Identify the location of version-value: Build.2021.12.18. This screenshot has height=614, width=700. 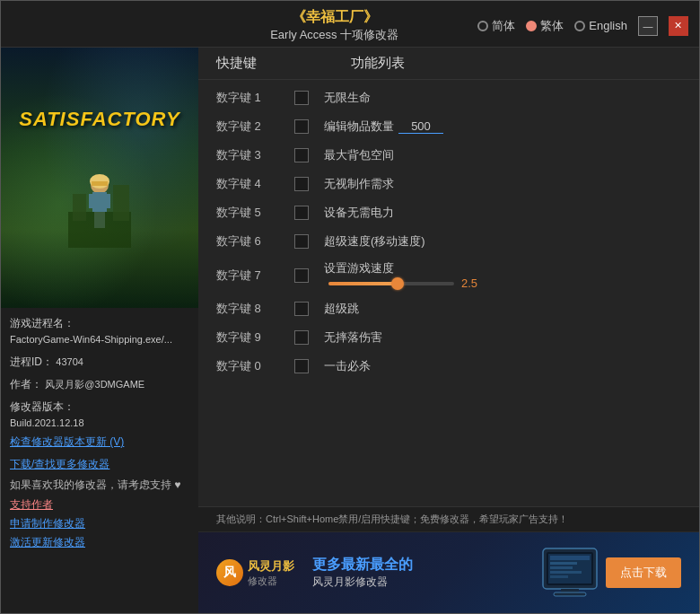
(100, 424).